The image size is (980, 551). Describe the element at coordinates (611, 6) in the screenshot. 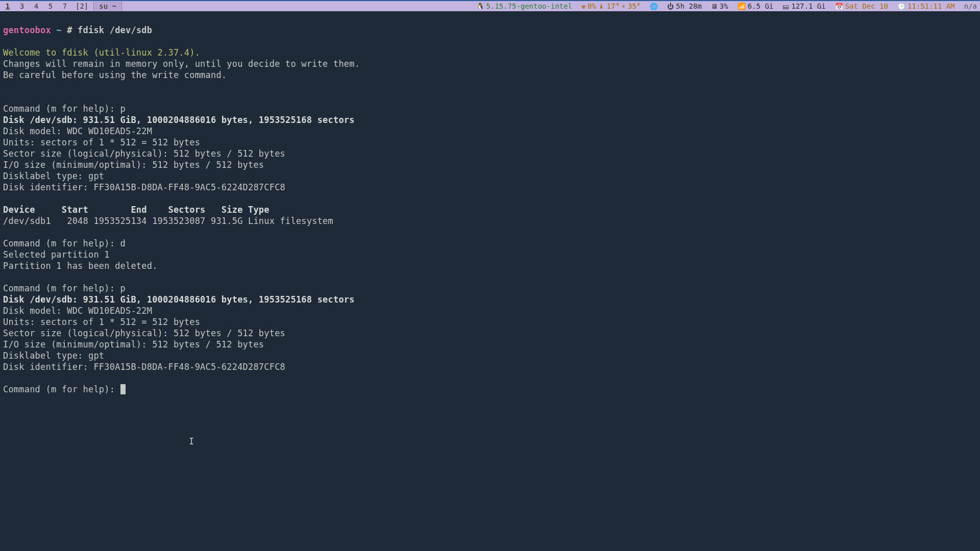

I see `sensors-indicator: ✾0% 🌡17° ☀35°` at that location.